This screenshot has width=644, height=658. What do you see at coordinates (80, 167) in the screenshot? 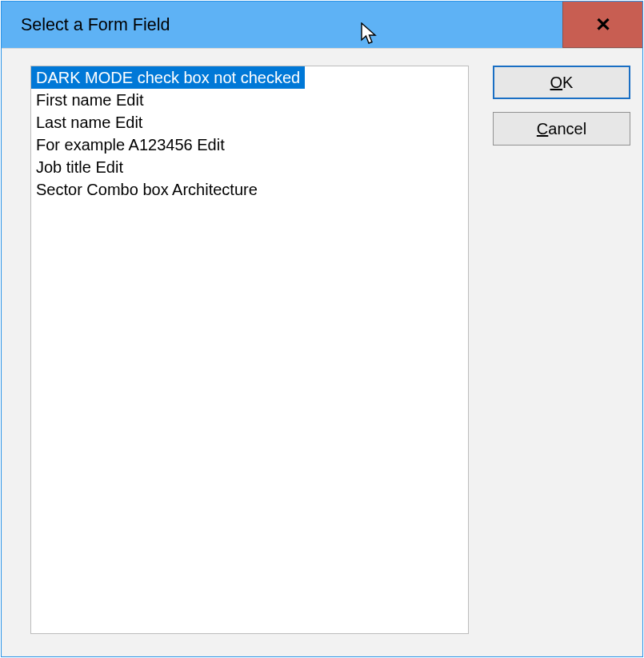
I see `list-item: Job title Edit` at bounding box center [80, 167].